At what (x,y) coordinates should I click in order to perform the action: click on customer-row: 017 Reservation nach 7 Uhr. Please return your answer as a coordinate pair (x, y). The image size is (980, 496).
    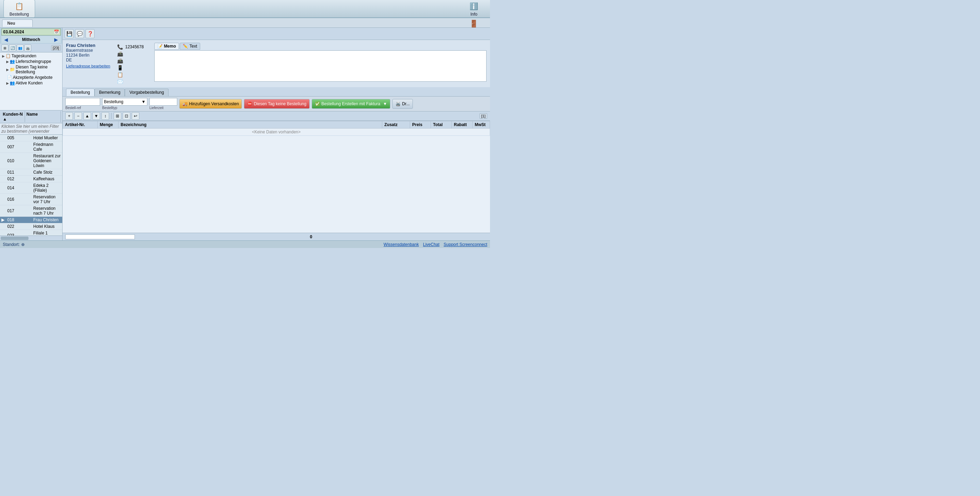
    Looking at the image, I should click on (31, 211).